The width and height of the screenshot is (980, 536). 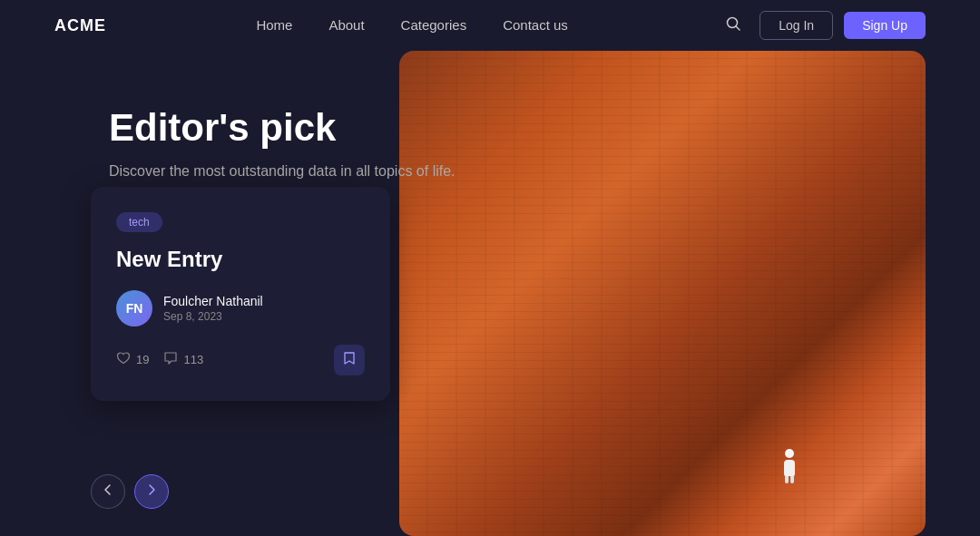 I want to click on arrow-right-icon, so click(x=152, y=492).